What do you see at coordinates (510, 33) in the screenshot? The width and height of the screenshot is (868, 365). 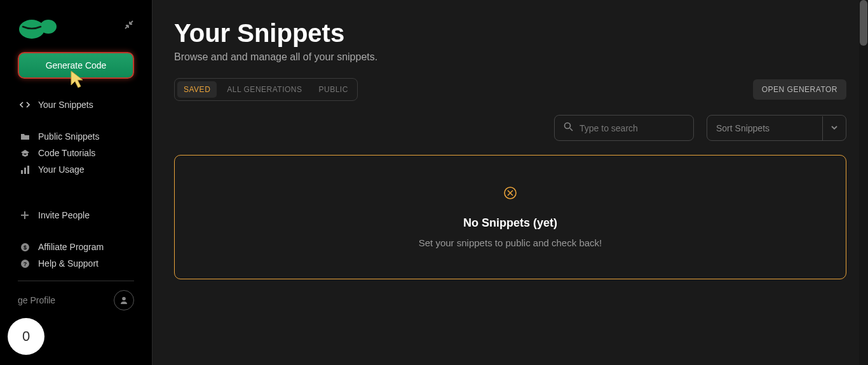 I see `page-title: Your Snippets` at bounding box center [510, 33].